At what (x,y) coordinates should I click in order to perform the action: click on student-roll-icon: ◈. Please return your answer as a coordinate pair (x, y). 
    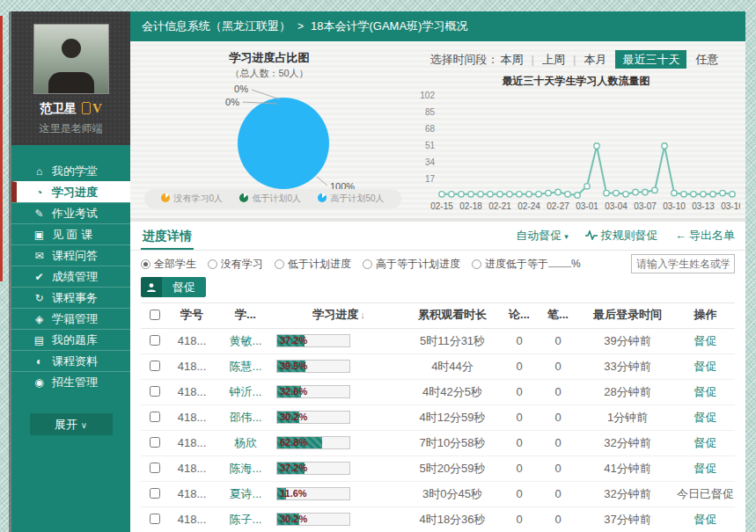
    Looking at the image, I should click on (39, 320).